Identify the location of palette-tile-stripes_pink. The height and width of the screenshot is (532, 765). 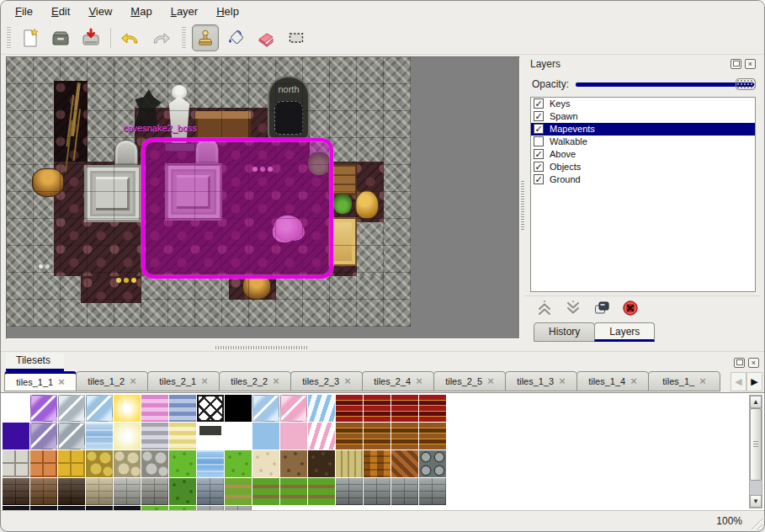
(155, 408).